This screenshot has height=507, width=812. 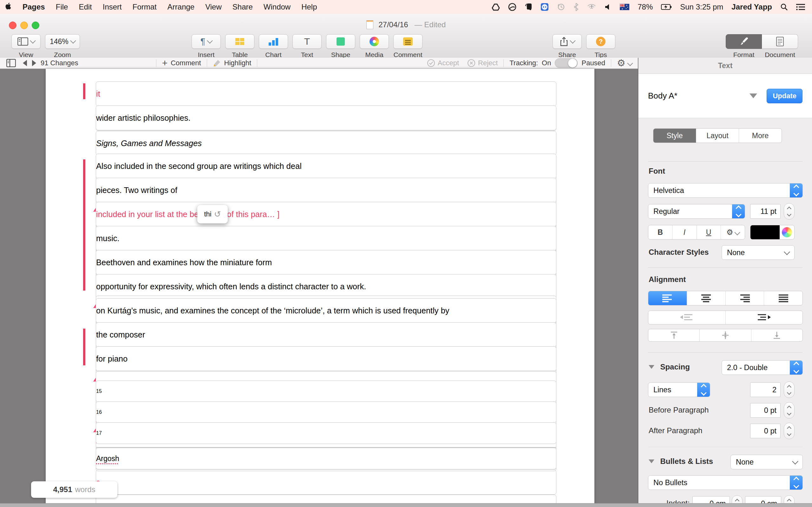 I want to click on document-button, so click(x=780, y=42).